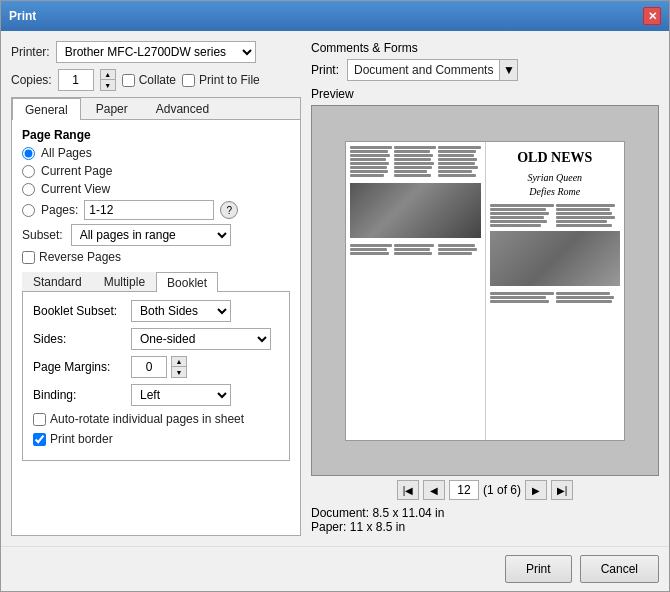 The image size is (670, 592). I want to click on page-of: (1 of 6), so click(502, 490).